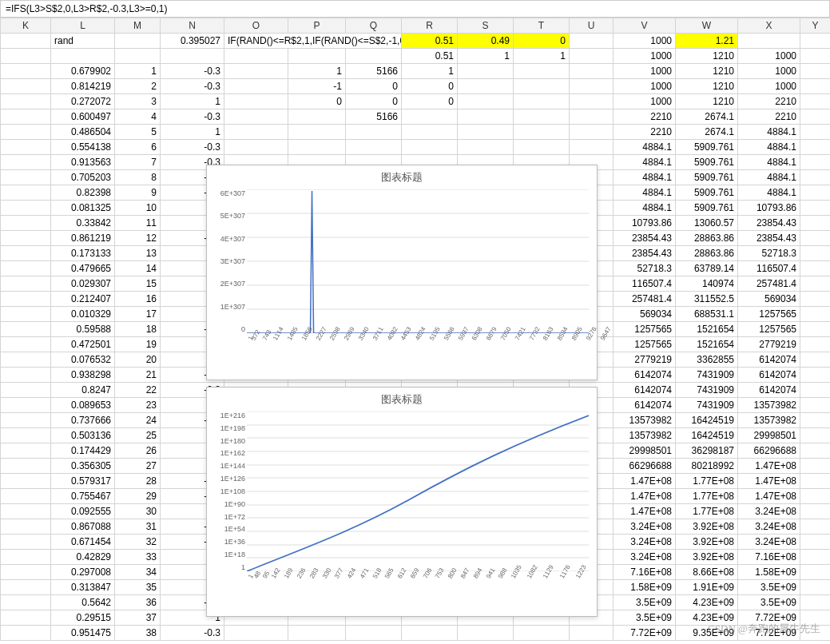  Describe the element at coordinates (137, 147) in the screenshot. I see `cell: 6` at that location.